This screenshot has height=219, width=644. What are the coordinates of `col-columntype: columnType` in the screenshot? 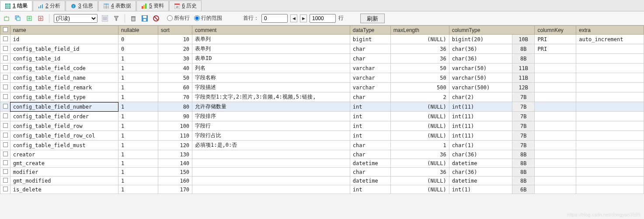 It's located at (492, 30).